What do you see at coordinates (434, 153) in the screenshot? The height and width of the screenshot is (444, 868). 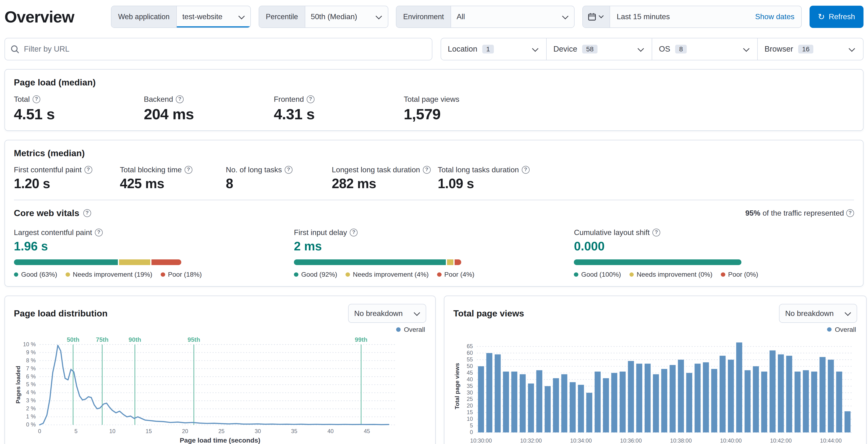 I see `metrics-title: Metrics (median)` at bounding box center [434, 153].